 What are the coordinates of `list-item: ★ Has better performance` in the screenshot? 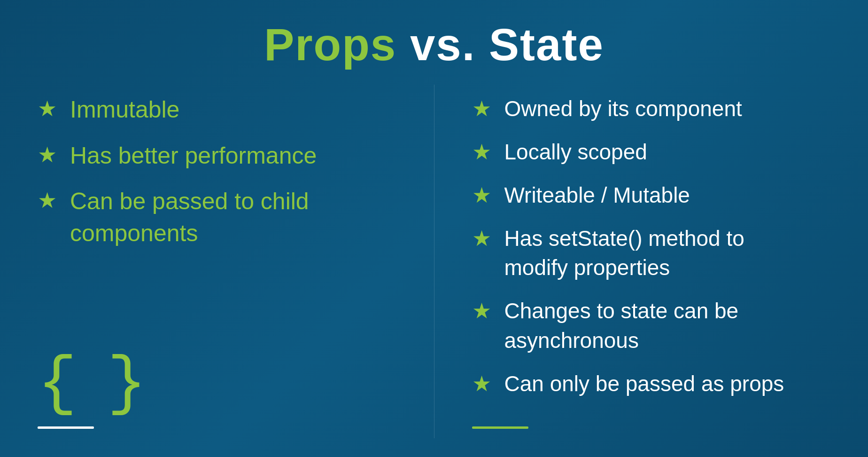 It's located at (222, 156).